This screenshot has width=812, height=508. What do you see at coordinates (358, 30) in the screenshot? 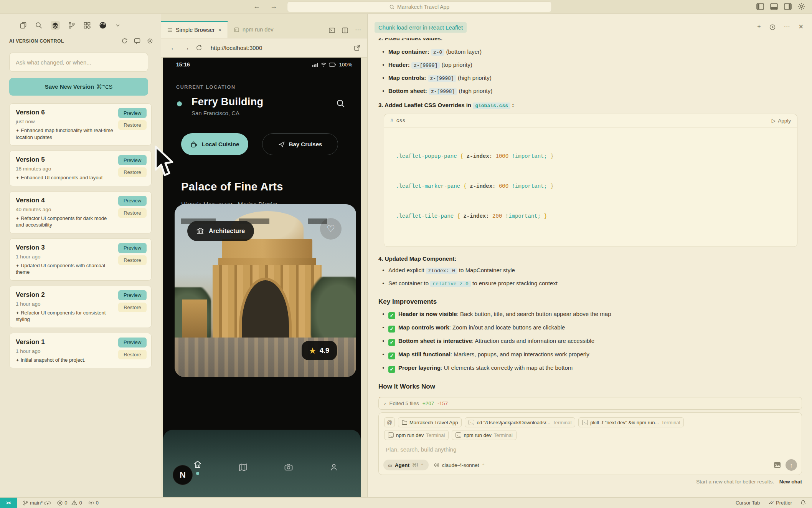
I see `more-actions-icon: ⋯` at bounding box center [358, 30].